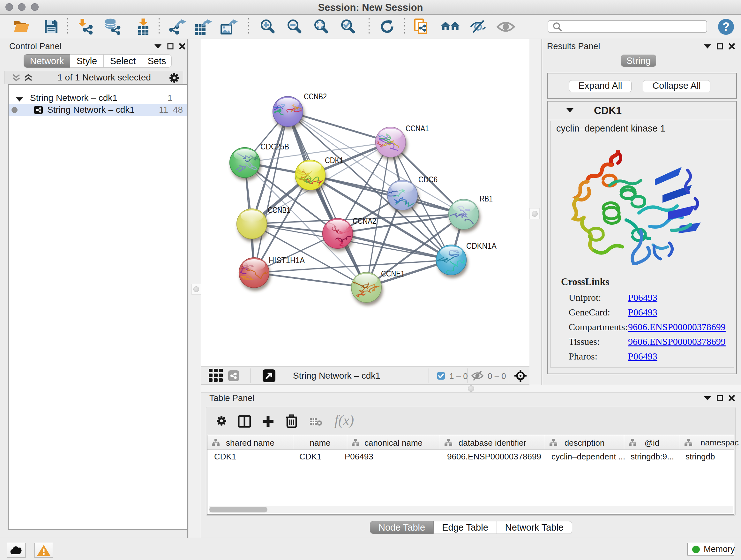 This screenshot has height=560, width=741. I want to click on svg-text: CCNB1, so click(279, 210).